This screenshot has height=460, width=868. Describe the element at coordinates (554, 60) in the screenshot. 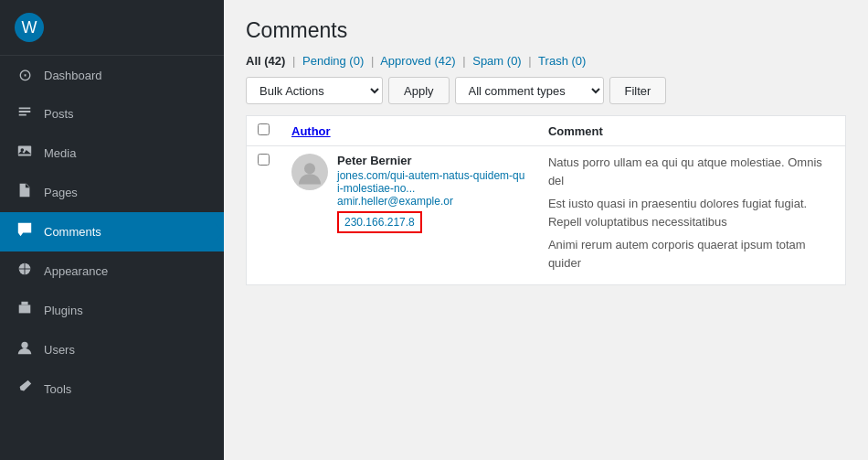

I see `trash-label: Trash` at that location.